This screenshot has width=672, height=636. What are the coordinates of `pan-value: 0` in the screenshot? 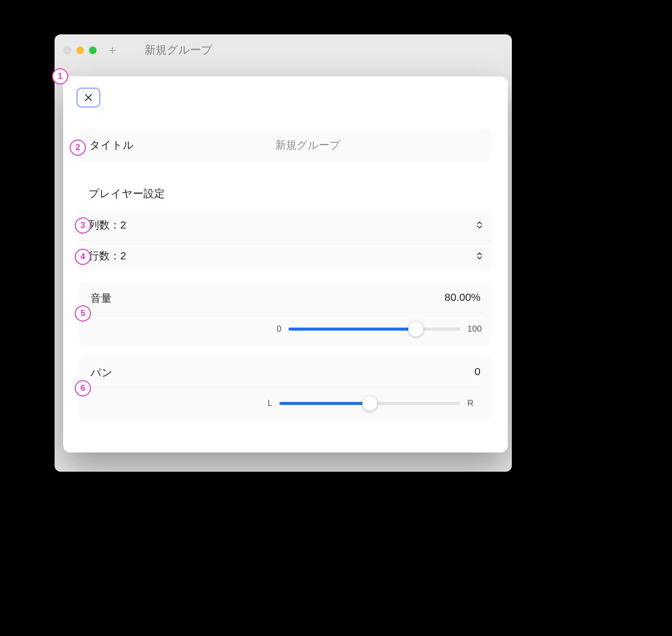 It's located at (477, 373).